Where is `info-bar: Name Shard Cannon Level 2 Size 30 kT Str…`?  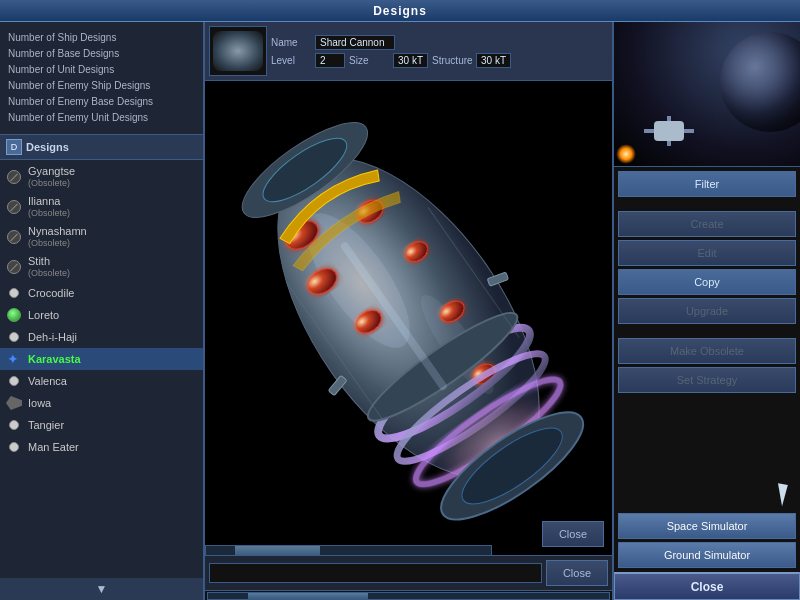 info-bar: Name Shard Cannon Level 2 Size 30 kT Str… is located at coordinates (408, 52).